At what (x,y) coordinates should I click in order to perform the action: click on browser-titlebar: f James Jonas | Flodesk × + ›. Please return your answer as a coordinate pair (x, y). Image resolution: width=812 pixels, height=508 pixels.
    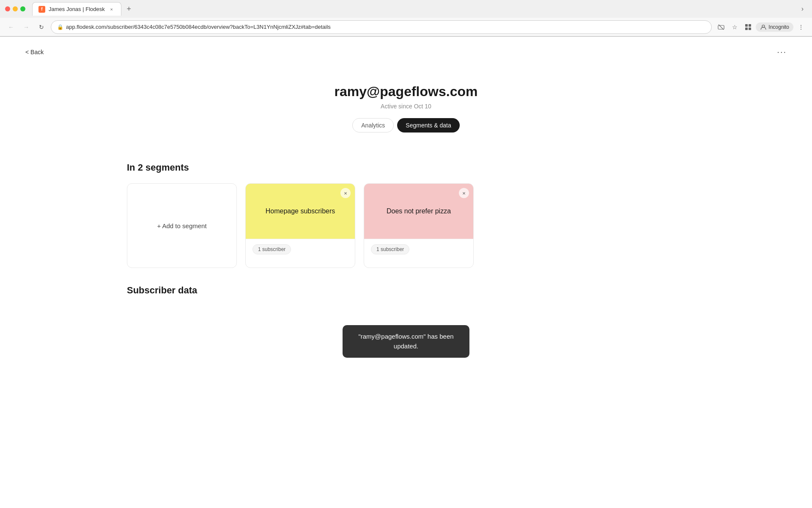
    Looking at the image, I should click on (406, 9).